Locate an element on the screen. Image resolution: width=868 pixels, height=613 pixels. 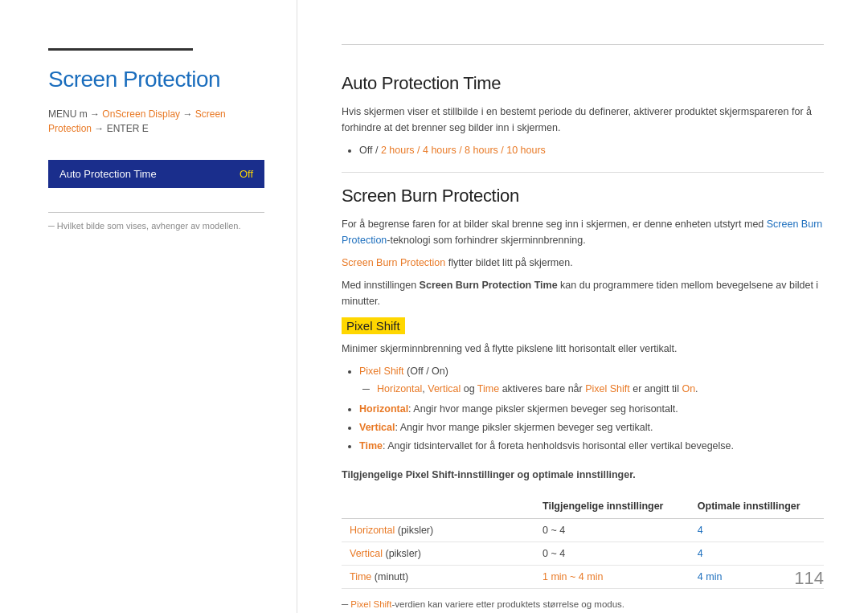
table-cell-range-0: 0 ~ 4 is located at coordinates (612, 530).